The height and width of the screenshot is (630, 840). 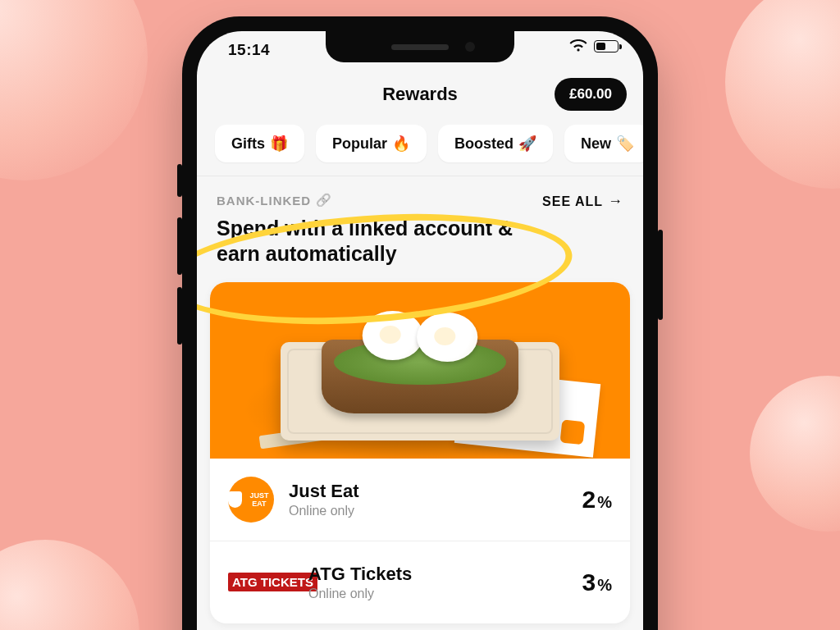 I want to click on cashback-rate: 2%, so click(x=597, y=500).